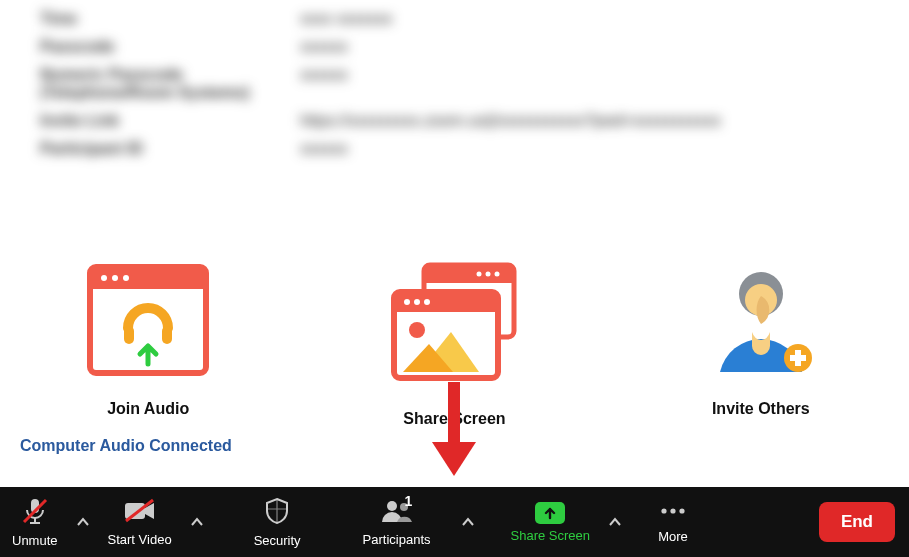 This screenshot has width=909, height=557. What do you see at coordinates (346, 19) in the screenshot?
I see `info-value: xxxx xxxxxxx` at bounding box center [346, 19].